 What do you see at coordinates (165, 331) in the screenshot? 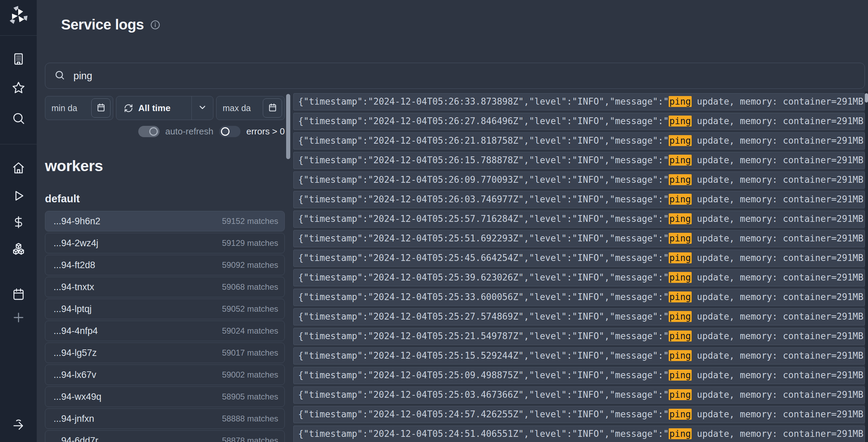
I see `worker-row: ...94-4nfp4 59024 matches` at bounding box center [165, 331].